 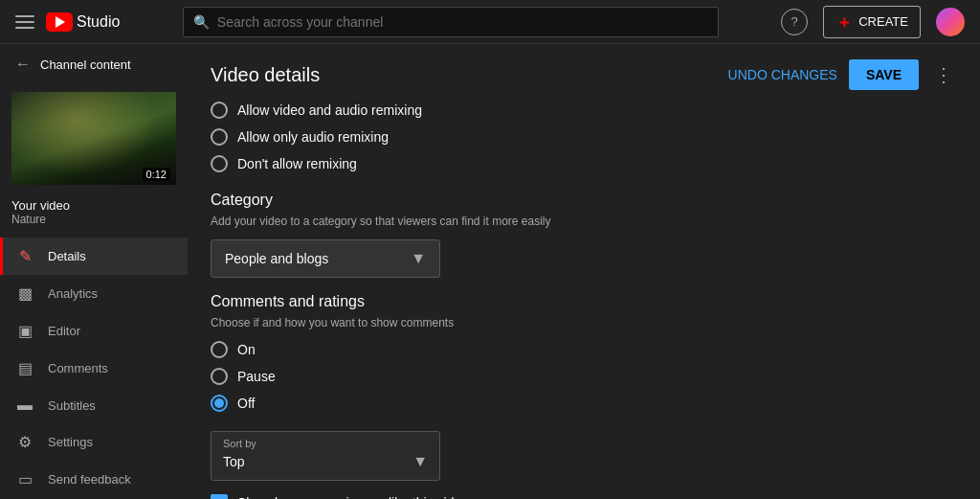 I want to click on sidebar-item-settings: ⚙ Settings, so click(x=94, y=442).